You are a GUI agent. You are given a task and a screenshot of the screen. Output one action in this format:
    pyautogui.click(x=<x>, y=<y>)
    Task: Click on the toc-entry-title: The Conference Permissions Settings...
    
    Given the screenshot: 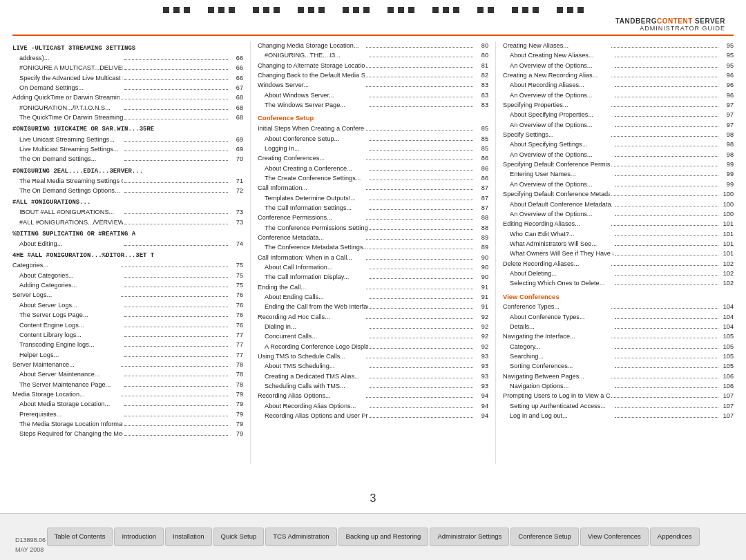 What is the action you would take?
    pyautogui.click(x=316, y=228)
    